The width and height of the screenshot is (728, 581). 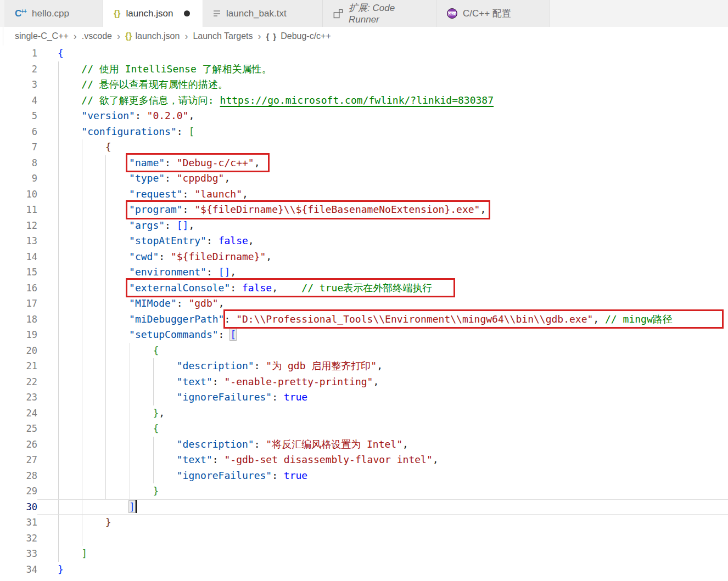 What do you see at coordinates (383, 194) in the screenshot?
I see `line-content: "request": "launch",` at bounding box center [383, 194].